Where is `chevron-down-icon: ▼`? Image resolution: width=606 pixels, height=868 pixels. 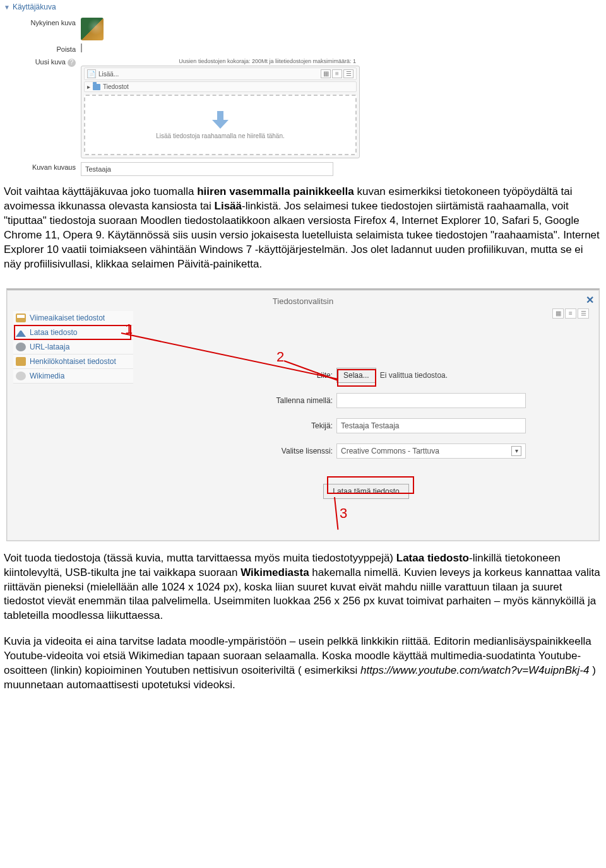 chevron-down-icon: ▼ is located at coordinates (7, 8).